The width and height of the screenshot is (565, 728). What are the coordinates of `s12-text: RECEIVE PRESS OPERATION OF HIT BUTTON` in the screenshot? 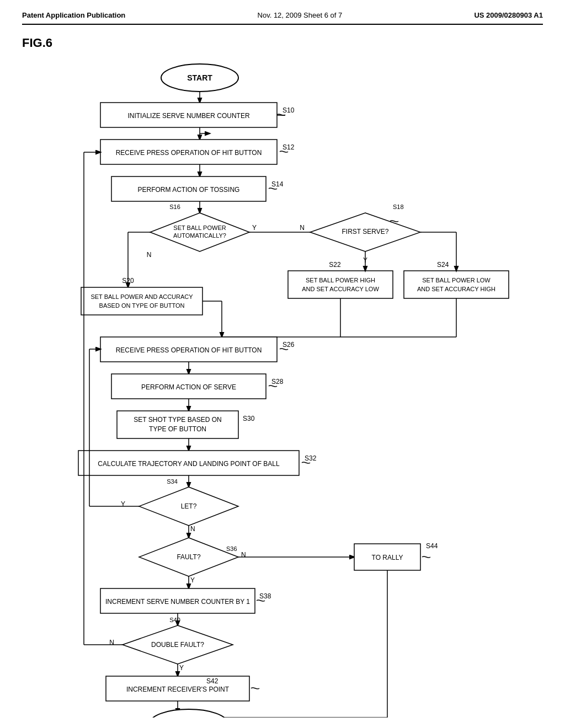 It's located at (189, 153).